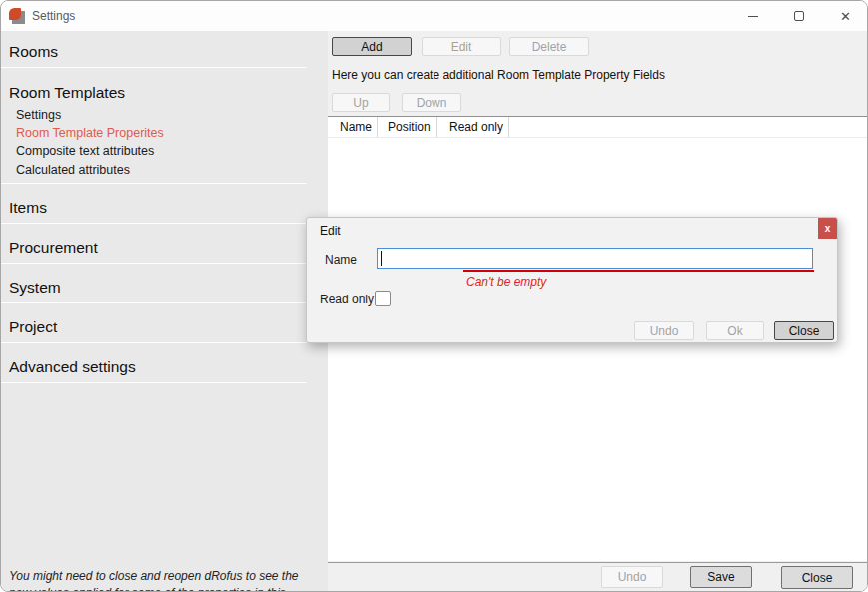 The image size is (868, 592). Describe the element at coordinates (473, 127) in the screenshot. I see `column-header-read-only: Read only` at that location.